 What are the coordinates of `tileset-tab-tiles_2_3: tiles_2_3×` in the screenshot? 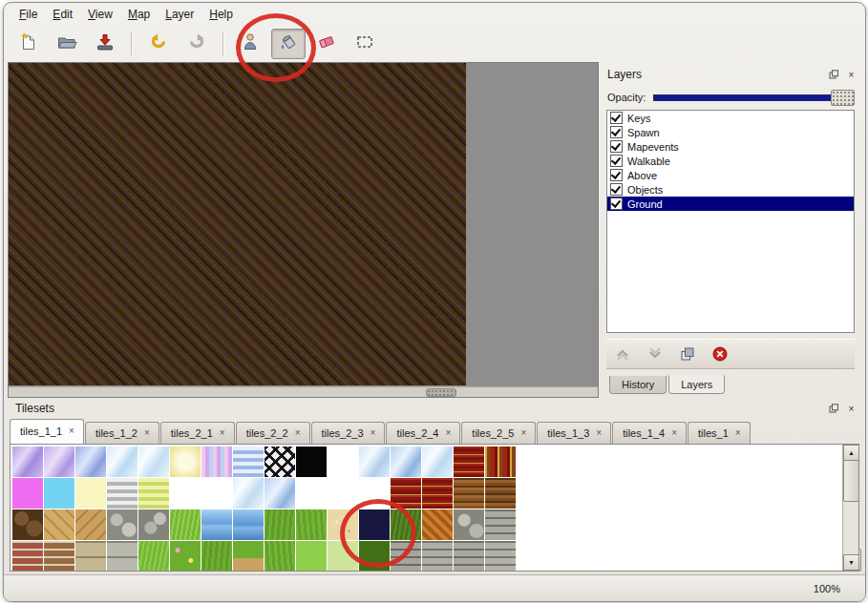 It's located at (349, 433).